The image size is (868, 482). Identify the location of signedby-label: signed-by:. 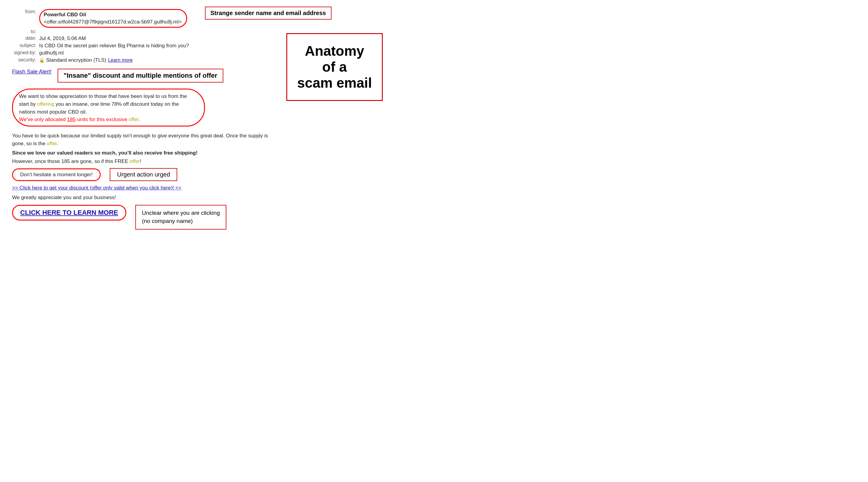
(24, 53).